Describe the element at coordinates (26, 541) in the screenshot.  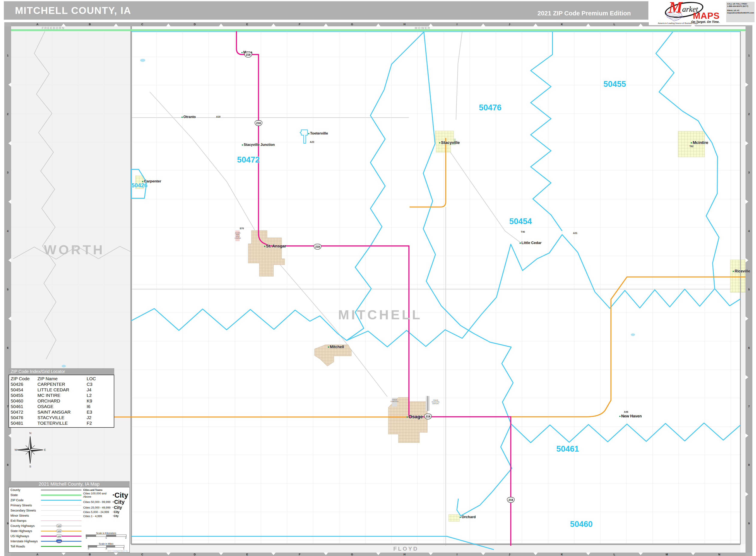
I see `legend-line-label: Interstate Highways` at that location.